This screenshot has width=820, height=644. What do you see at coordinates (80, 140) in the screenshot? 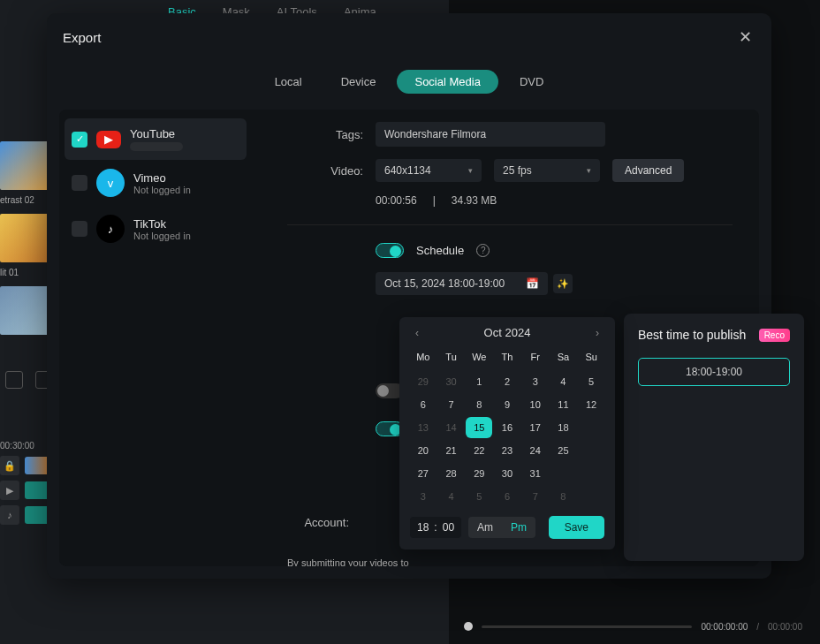
I see `checkbox-on-icon: ✓` at bounding box center [80, 140].